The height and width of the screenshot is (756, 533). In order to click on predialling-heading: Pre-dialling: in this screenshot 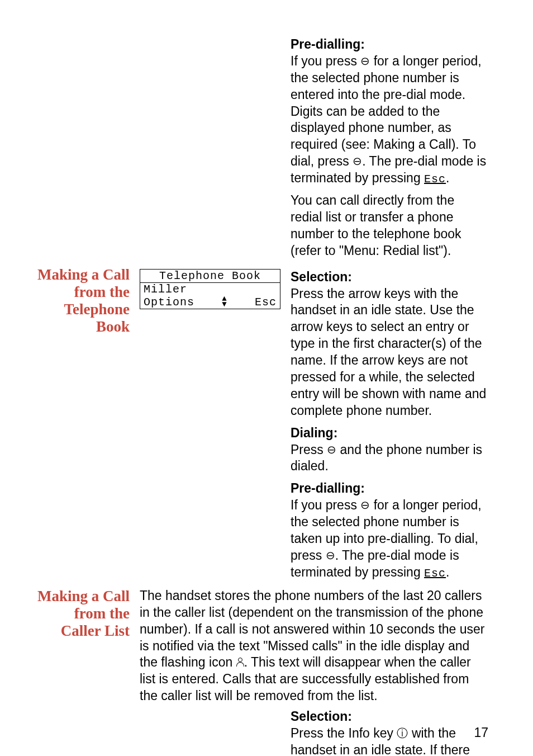, I will do `click(389, 45)`.